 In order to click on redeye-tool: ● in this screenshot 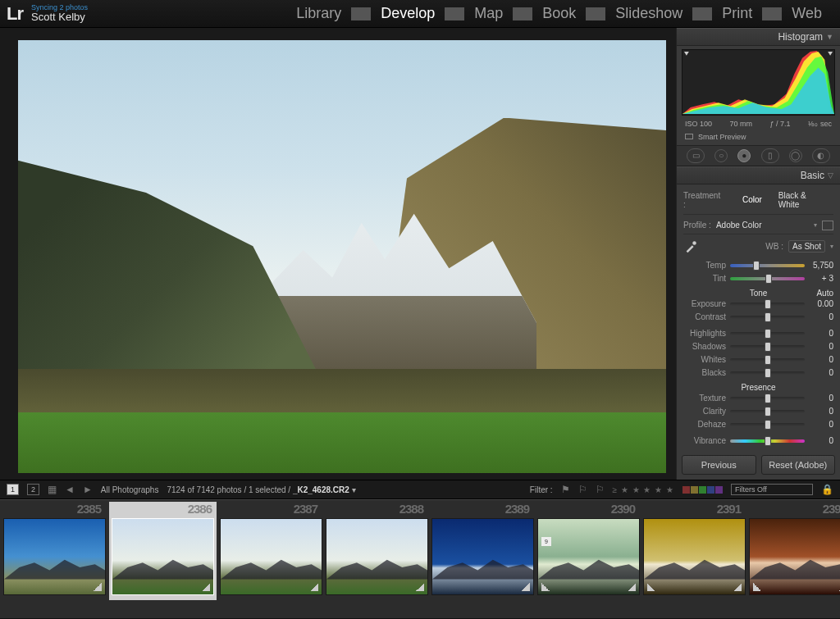, I will do `click(744, 156)`.